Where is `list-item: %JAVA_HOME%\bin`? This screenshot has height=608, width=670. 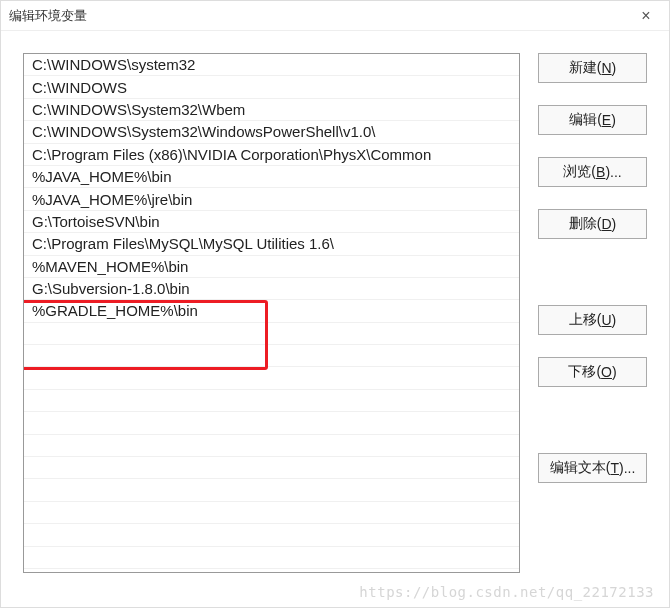 list-item: %JAVA_HOME%\bin is located at coordinates (272, 177).